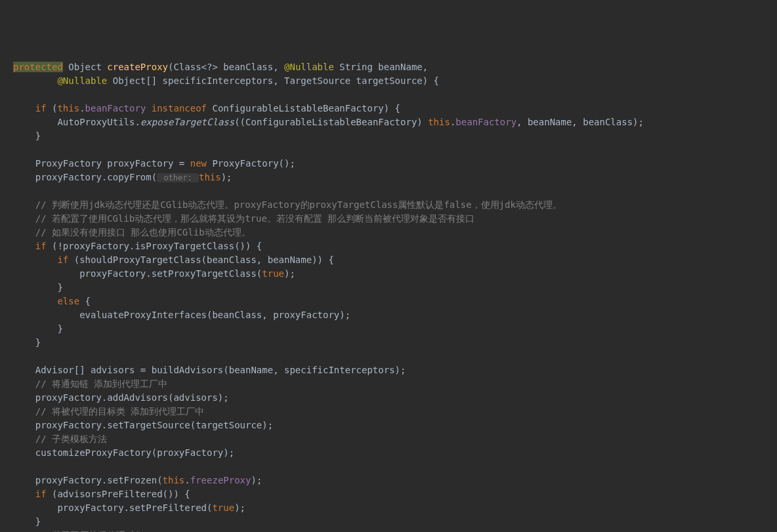 The height and width of the screenshot is (532, 777). Describe the element at coordinates (220, 67) in the screenshot. I see `code-line: protected Object createProxy(Class<?> be…` at that location.